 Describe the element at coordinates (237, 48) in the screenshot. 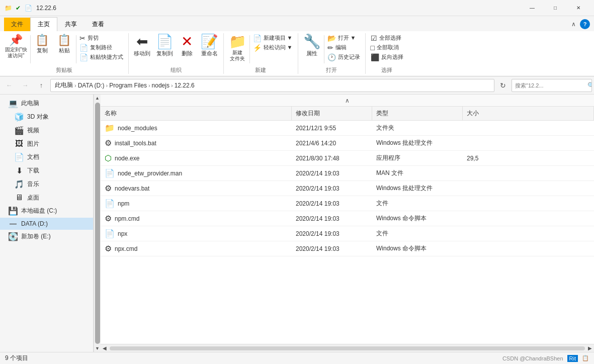

I see `new-folder-button: 📁 新建文件夹` at that location.